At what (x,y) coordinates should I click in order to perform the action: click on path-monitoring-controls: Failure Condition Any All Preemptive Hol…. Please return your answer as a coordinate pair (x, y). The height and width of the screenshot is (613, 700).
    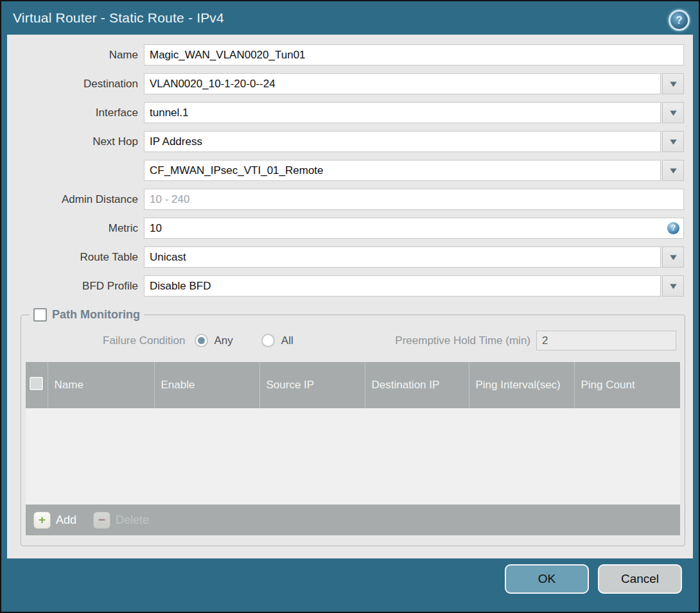
    Looking at the image, I should click on (353, 340).